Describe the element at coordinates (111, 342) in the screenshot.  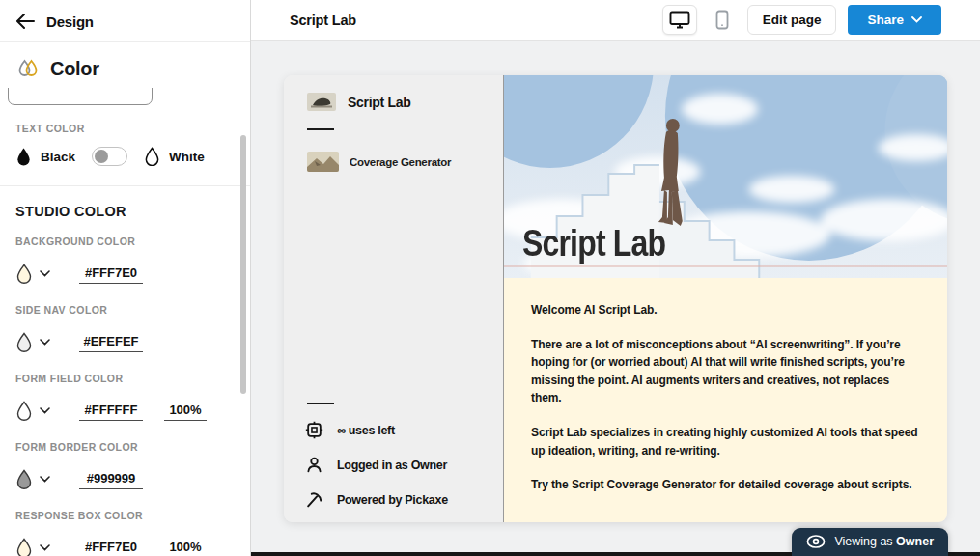
I see `side-nav-color-hex-input` at that location.